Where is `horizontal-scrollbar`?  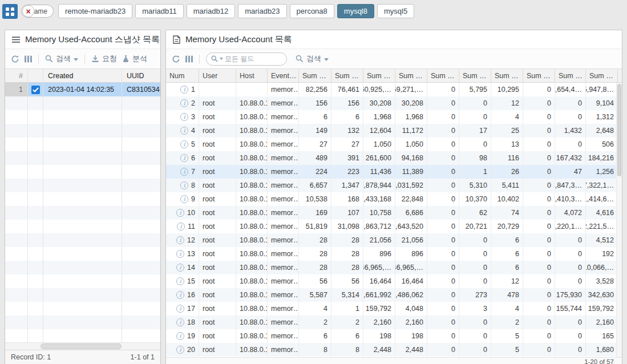 horizontal-scrollbar is located at coordinates (83, 346).